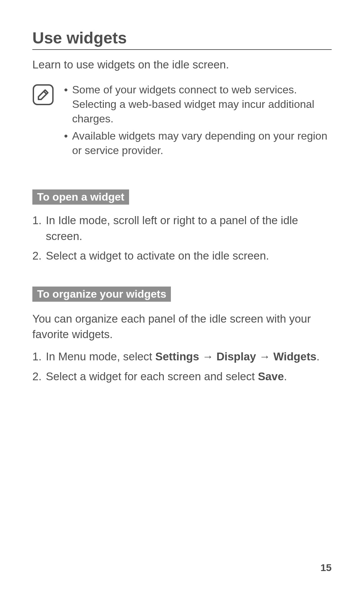 The height and width of the screenshot is (597, 364). I want to click on intro-paragraph: Learn to use widgets on the idle screen., so click(182, 65).